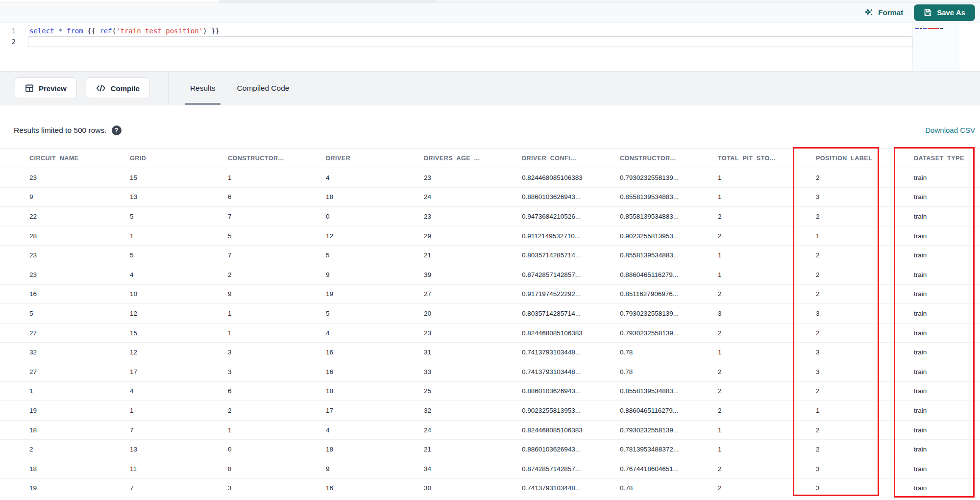 This screenshot has width=980, height=500. What do you see at coordinates (117, 130) in the screenshot?
I see `help-icon: ?` at bounding box center [117, 130].